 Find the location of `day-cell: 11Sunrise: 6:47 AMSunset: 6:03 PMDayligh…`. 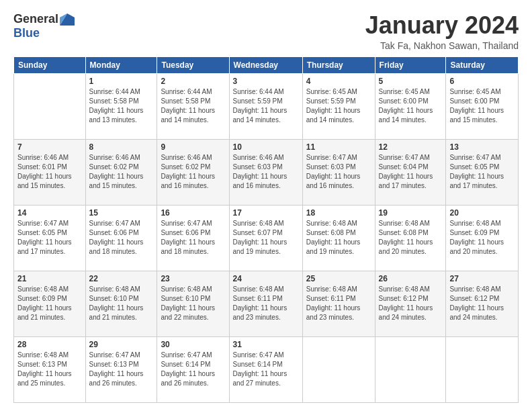

day-cell: 11Sunrise: 6:47 AMSunset: 6:03 PMDayligh… is located at coordinates (339, 172).